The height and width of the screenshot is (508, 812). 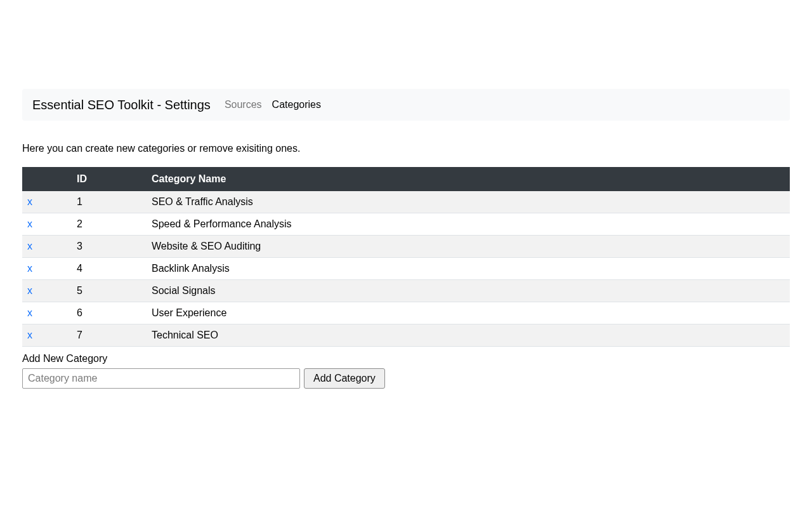 I want to click on navbar: Essential SEO Toolkit - Settings Sources…, so click(x=406, y=105).